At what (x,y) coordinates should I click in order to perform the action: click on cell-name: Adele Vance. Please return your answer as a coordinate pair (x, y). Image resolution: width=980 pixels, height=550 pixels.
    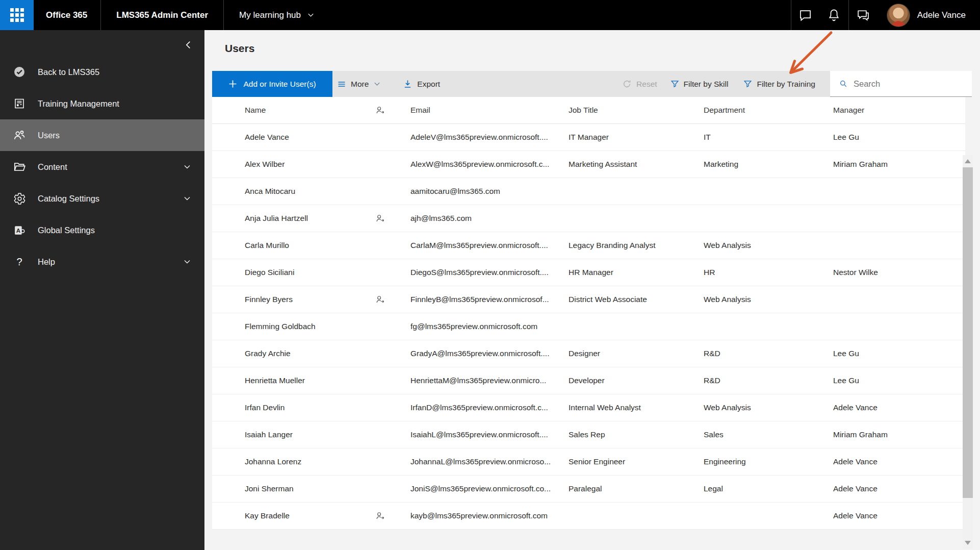
    Looking at the image, I should click on (309, 137).